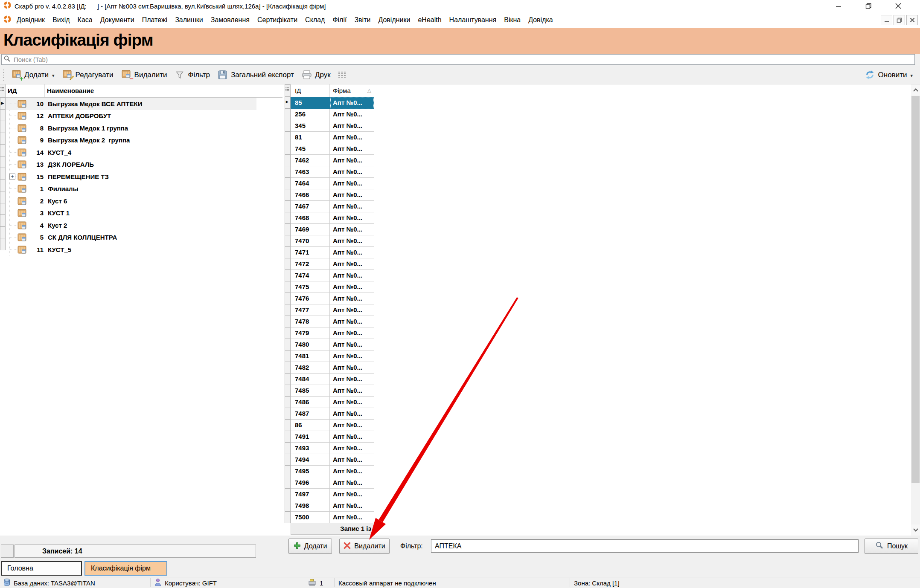  I want to click on menu-item-Документи: Документи, so click(117, 20).